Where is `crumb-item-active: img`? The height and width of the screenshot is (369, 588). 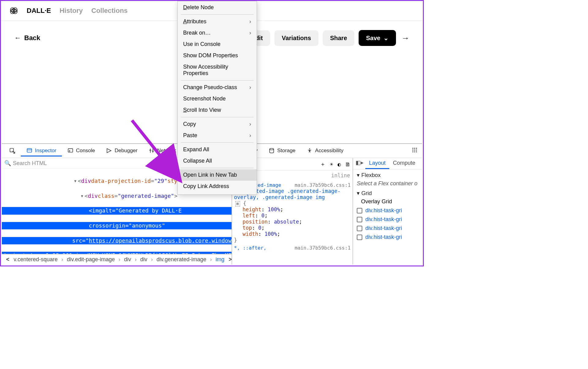
crumb-item-active: img is located at coordinates (220, 260).